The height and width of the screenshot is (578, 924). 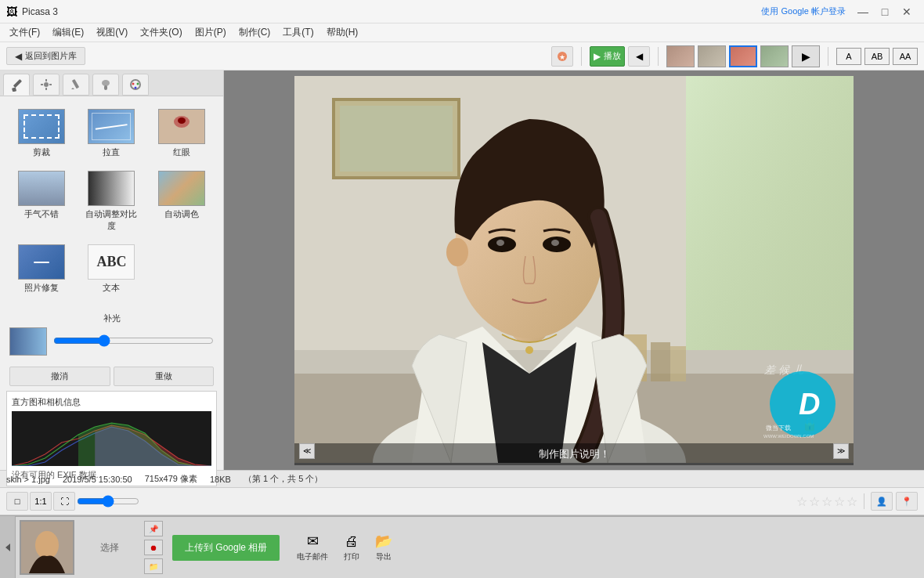 What do you see at coordinates (135, 85) in the screenshot?
I see `palette-icon` at bounding box center [135, 85].